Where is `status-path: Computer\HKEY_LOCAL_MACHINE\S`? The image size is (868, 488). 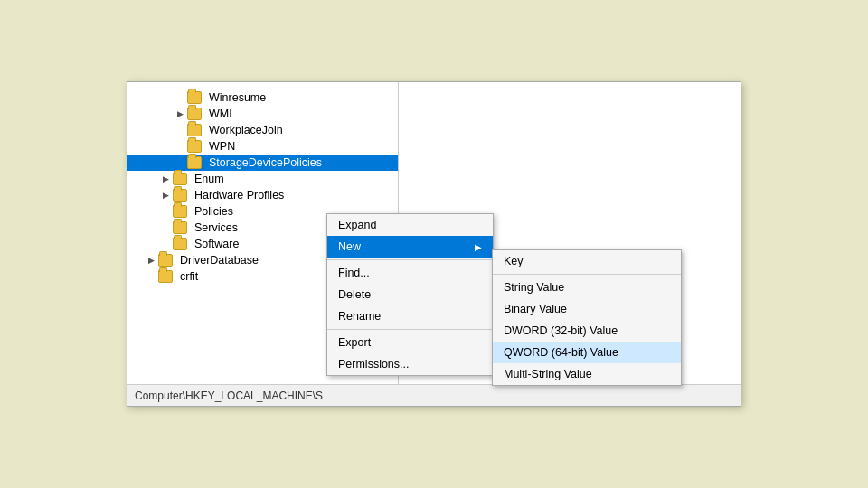
status-path: Computer\HKEY_LOCAL_MACHINE\S is located at coordinates (229, 396).